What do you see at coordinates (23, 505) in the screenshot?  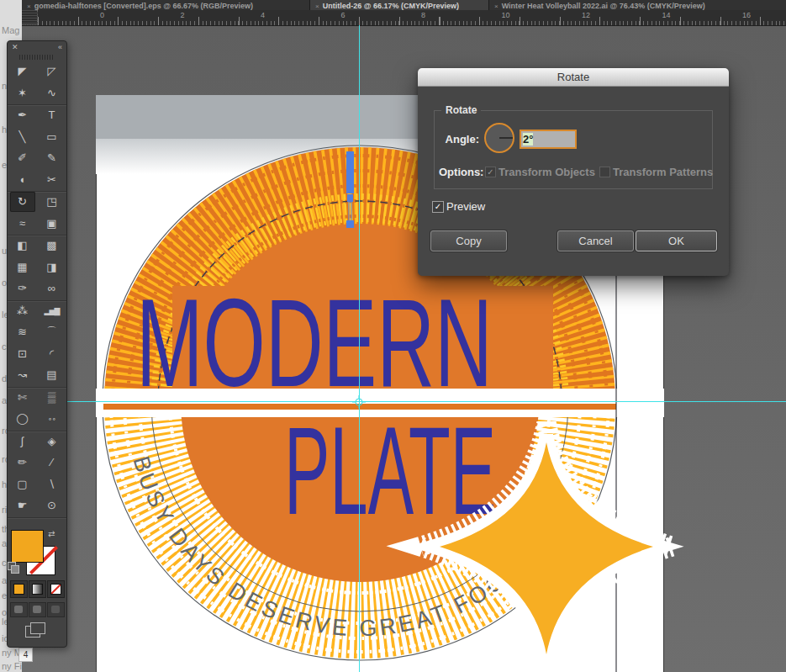 I see `hand-tool: ☛` at bounding box center [23, 505].